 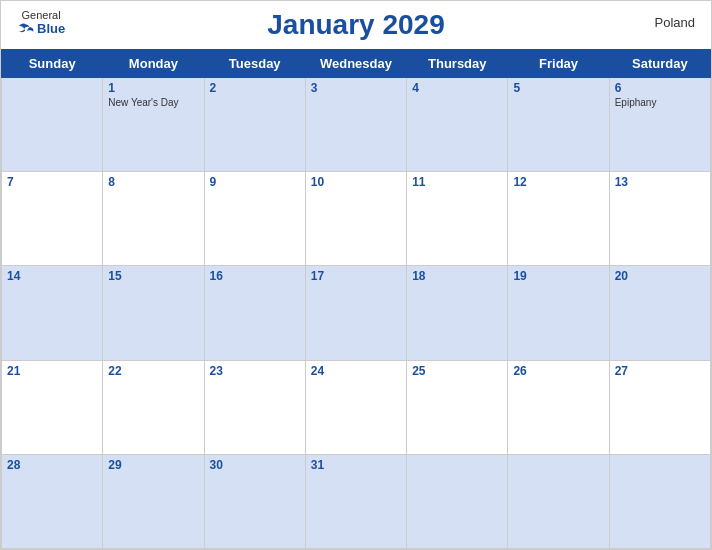 What do you see at coordinates (660, 407) in the screenshot?
I see `calendar-cell: 27` at bounding box center [660, 407].